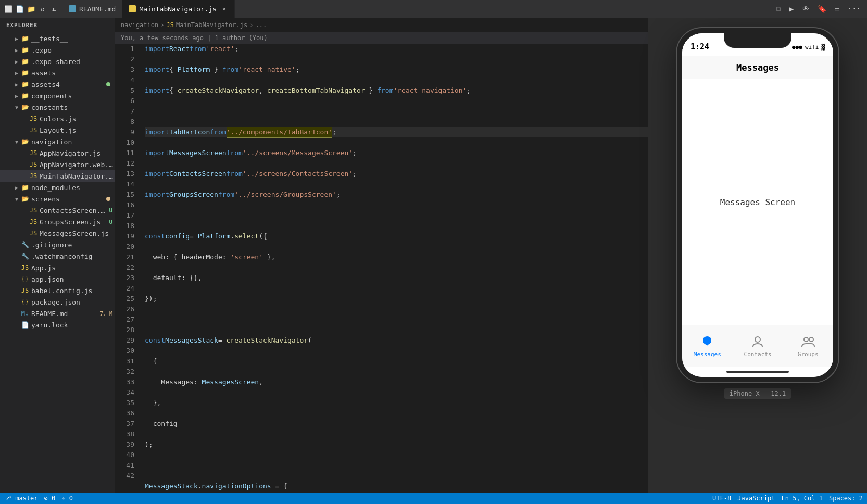 This screenshot has height=504, width=867. What do you see at coordinates (251, 25) in the screenshot?
I see `breadcrumb-sep2: ›` at bounding box center [251, 25].